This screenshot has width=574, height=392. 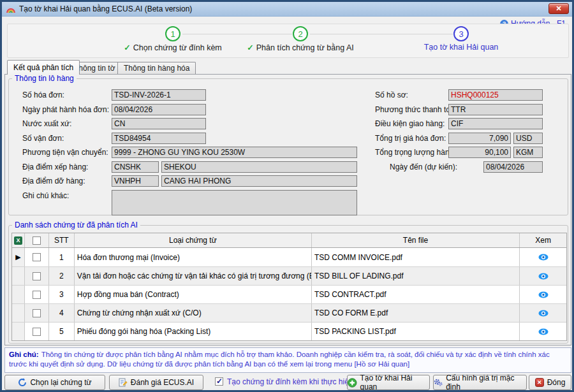 I want to click on loading-place-label: Địa điểm xếp hàng:, so click(x=55, y=167).